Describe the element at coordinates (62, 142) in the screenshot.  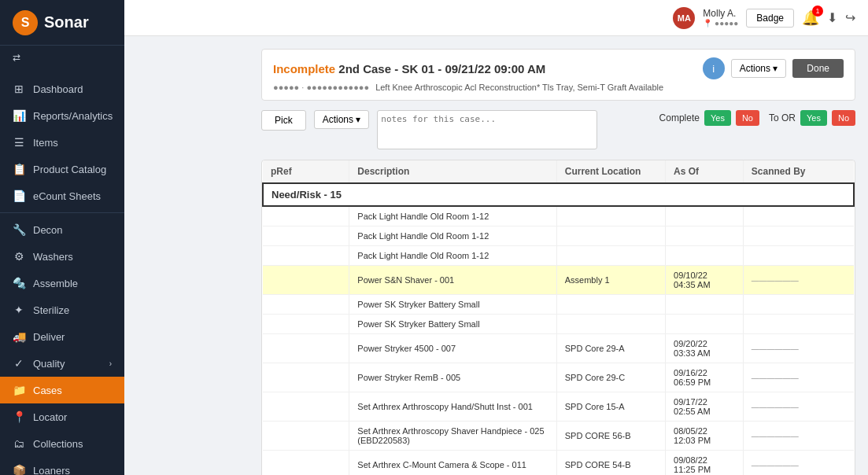
I see `sidebar-item-items: ☰ Items` at that location.